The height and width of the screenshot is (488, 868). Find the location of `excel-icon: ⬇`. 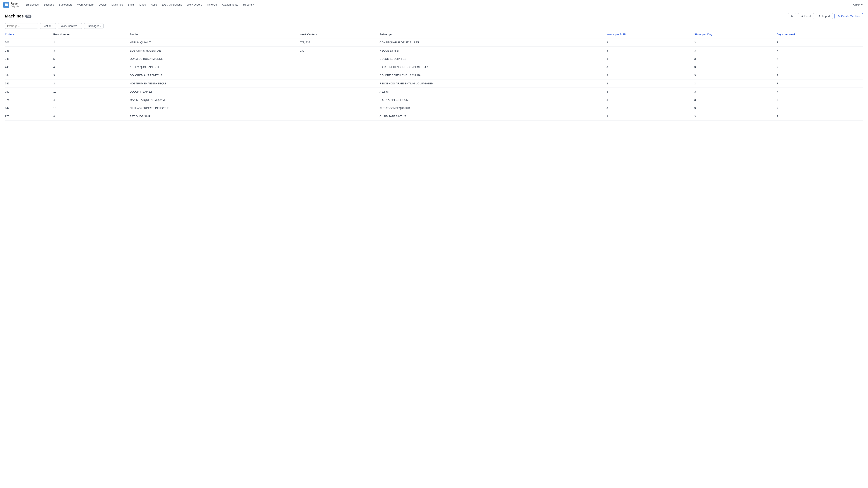

excel-icon: ⬇ is located at coordinates (802, 16).